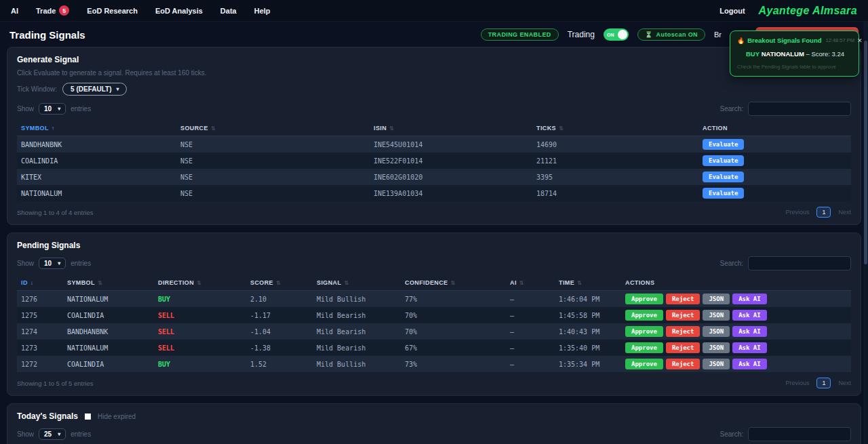  What do you see at coordinates (616, 129) in the screenshot?
I see `col-header-ticks: TICKS` at bounding box center [616, 129].